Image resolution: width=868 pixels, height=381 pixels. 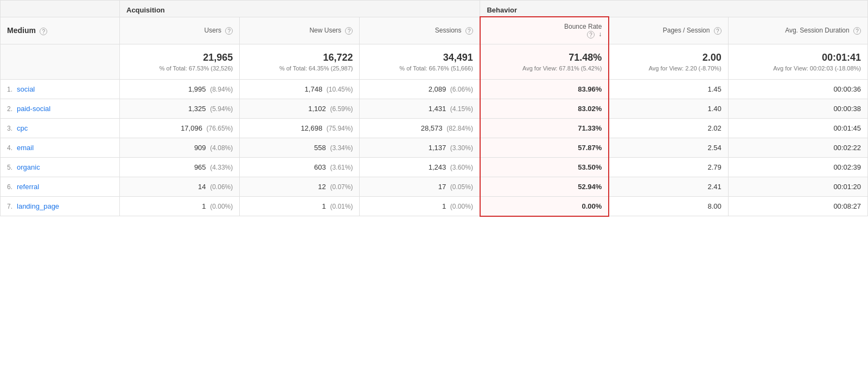 What do you see at coordinates (10, 148) in the screenshot?
I see `row-number: 4.` at bounding box center [10, 148].